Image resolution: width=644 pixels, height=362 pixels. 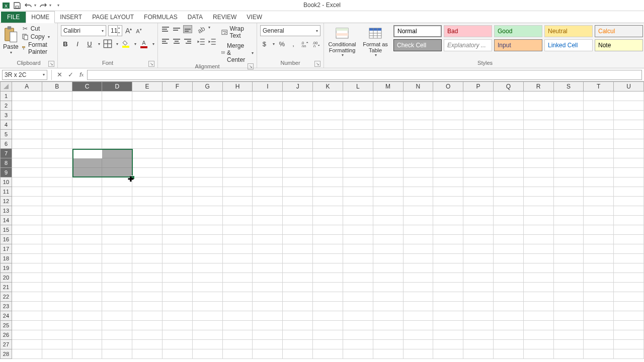 What do you see at coordinates (6, 163) in the screenshot?
I see `row-header: 8` at bounding box center [6, 163].